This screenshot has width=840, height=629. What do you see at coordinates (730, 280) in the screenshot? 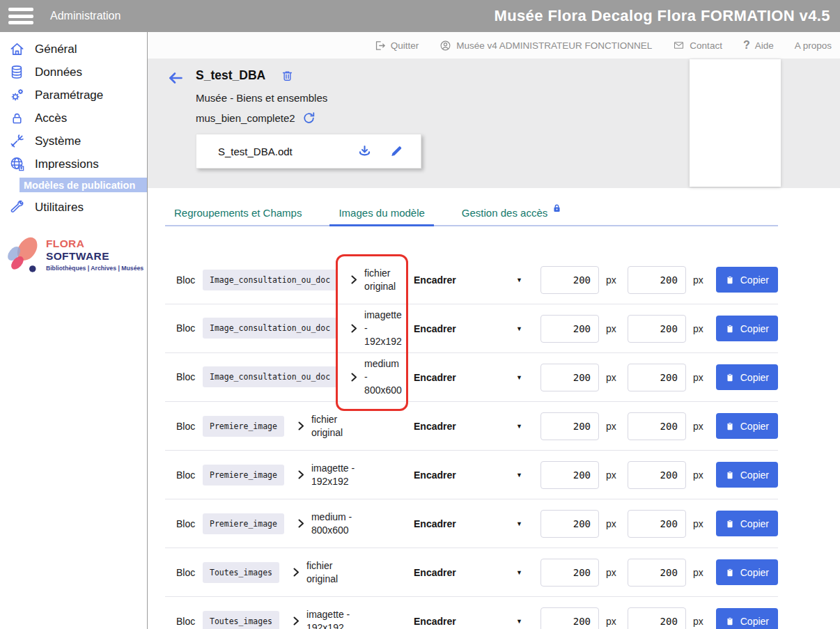
I see `clipboard-icon` at bounding box center [730, 280].